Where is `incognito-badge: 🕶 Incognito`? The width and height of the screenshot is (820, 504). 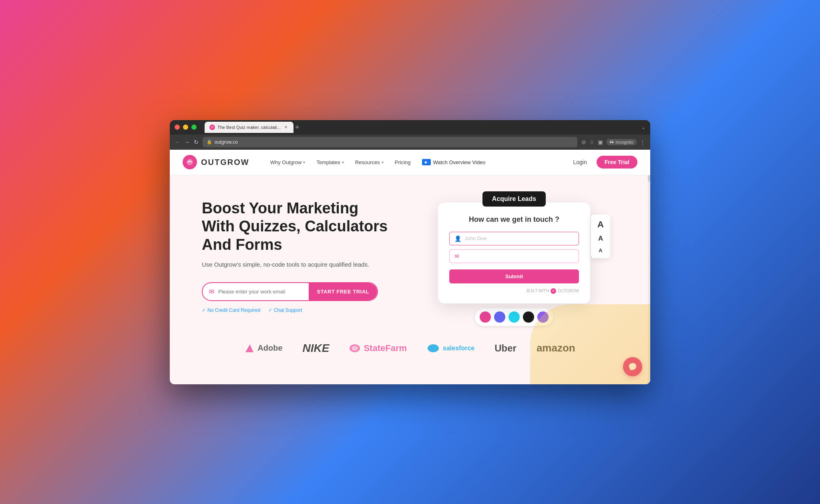 incognito-badge: 🕶 Incognito is located at coordinates (621, 142).